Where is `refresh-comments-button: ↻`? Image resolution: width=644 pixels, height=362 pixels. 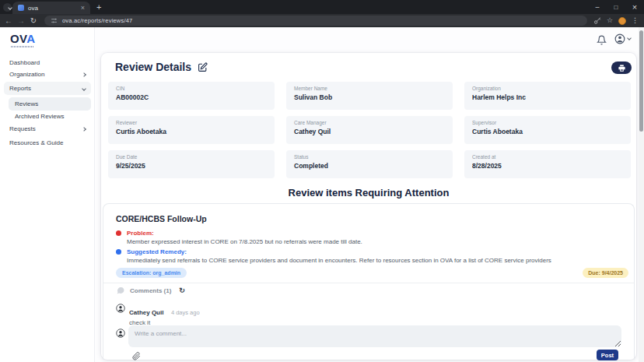 refresh-comments-button: ↻ is located at coordinates (182, 291).